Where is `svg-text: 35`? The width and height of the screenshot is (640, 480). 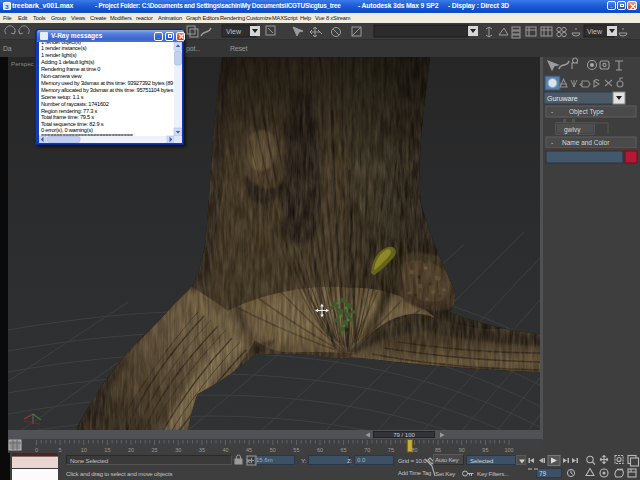
svg-text: 35 is located at coordinates (202, 450).